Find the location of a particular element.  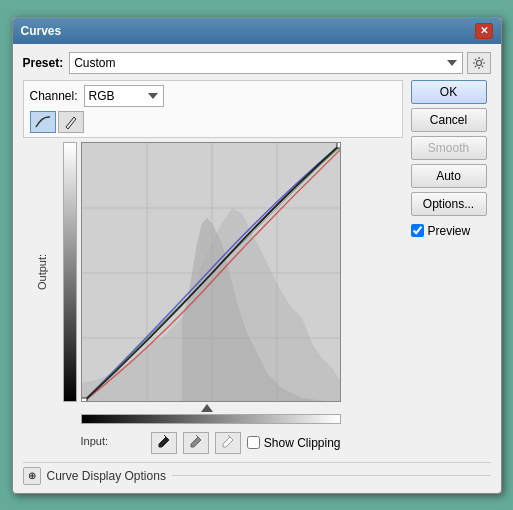

bottom-controls: Input: is located at coordinates (211, 441).